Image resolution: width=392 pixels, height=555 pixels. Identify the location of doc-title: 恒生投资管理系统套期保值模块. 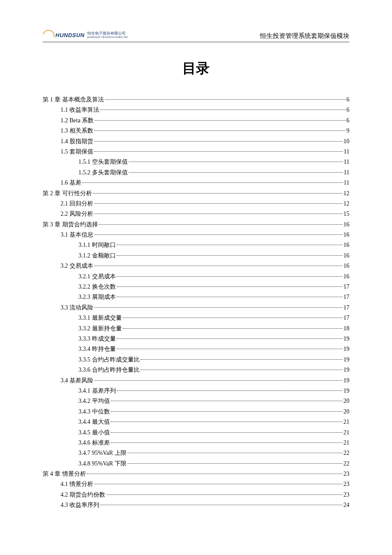
(305, 36).